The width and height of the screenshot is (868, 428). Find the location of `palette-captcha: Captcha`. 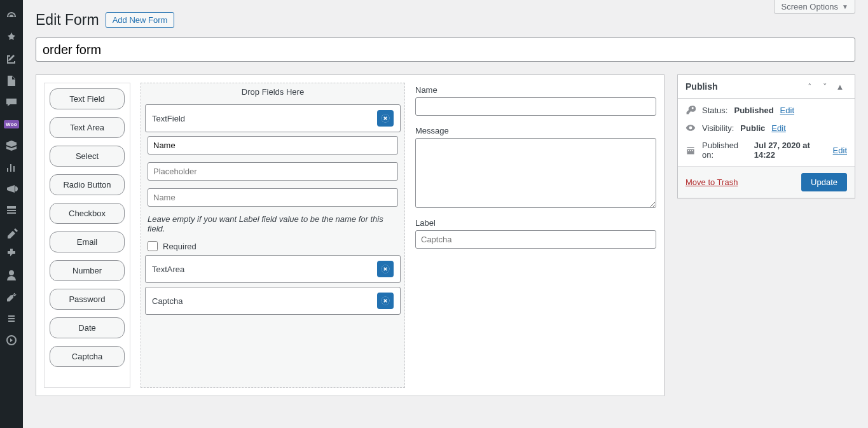

palette-captcha: Captcha is located at coordinates (87, 356).